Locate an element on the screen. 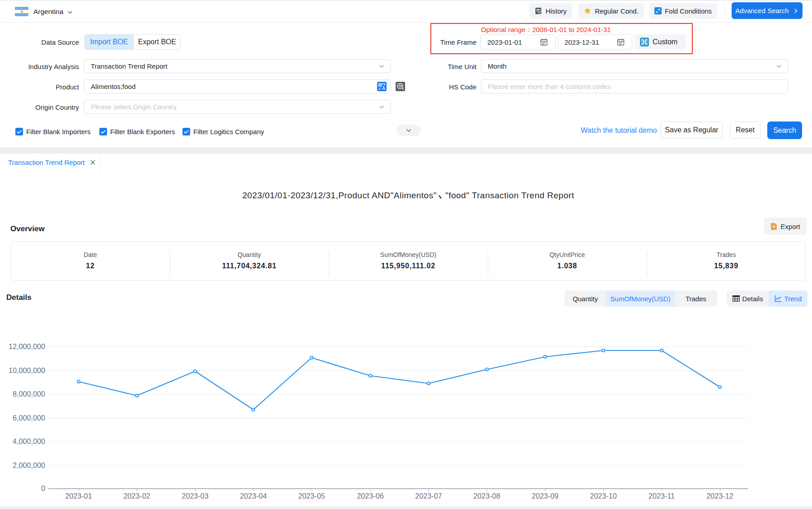 This screenshot has width=812, height=509. svg-text: 10,000,000 is located at coordinates (27, 370).